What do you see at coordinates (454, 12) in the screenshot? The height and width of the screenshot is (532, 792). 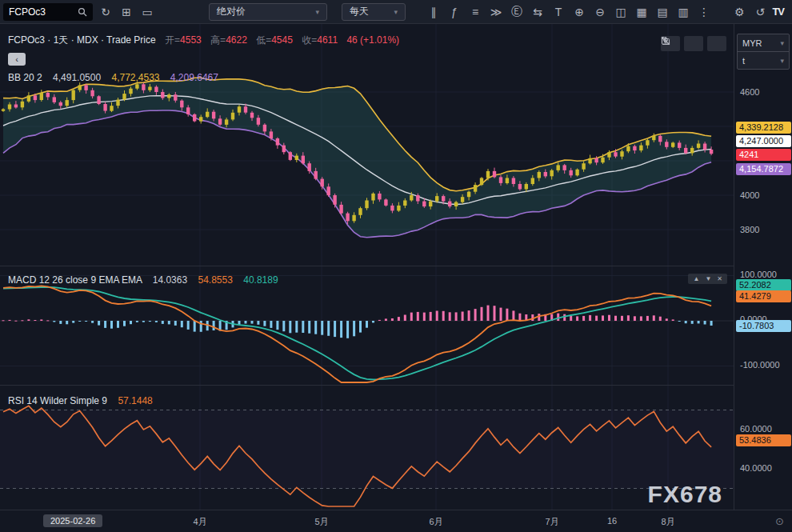 I see `indicators-icon: ƒ` at bounding box center [454, 12].